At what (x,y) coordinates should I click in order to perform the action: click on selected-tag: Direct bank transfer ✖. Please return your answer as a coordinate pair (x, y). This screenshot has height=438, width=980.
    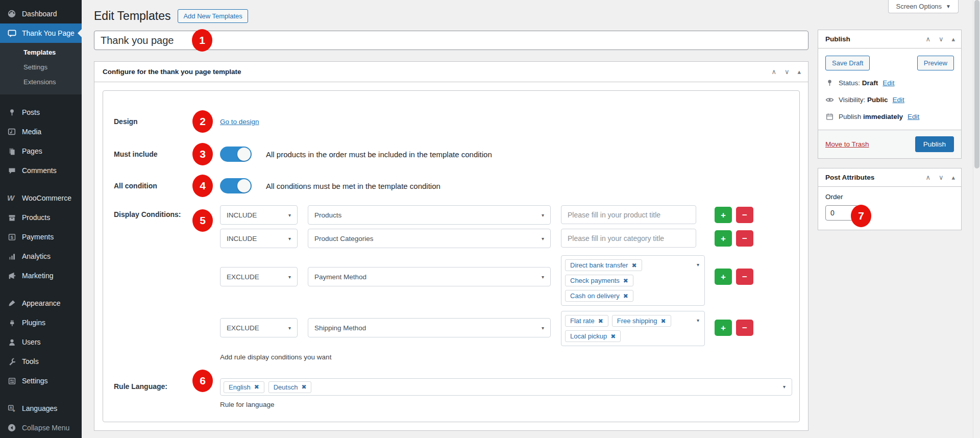
    Looking at the image, I should click on (603, 265).